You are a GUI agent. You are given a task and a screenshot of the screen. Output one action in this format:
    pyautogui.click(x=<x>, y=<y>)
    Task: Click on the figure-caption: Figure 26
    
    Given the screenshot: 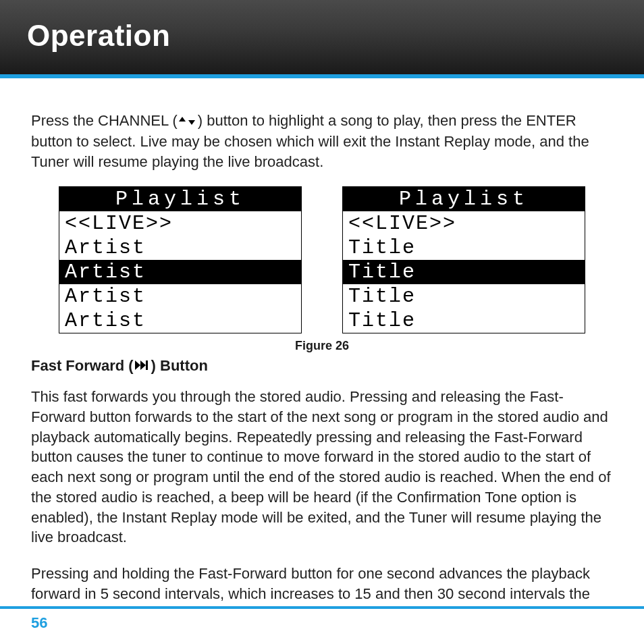 What is the action you would take?
    pyautogui.click(x=322, y=346)
    